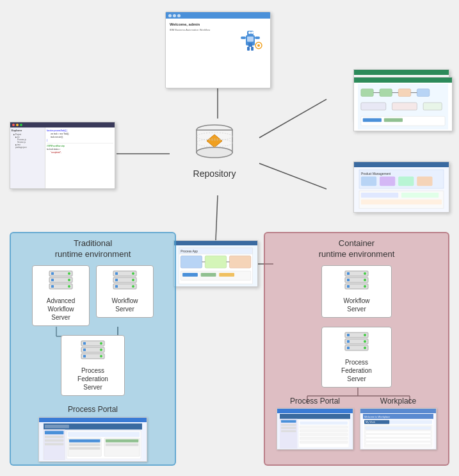 This screenshot has height=476, width=459. Describe the element at coordinates (93, 439) in the screenshot. I see `trad-portal-screen` at that location.